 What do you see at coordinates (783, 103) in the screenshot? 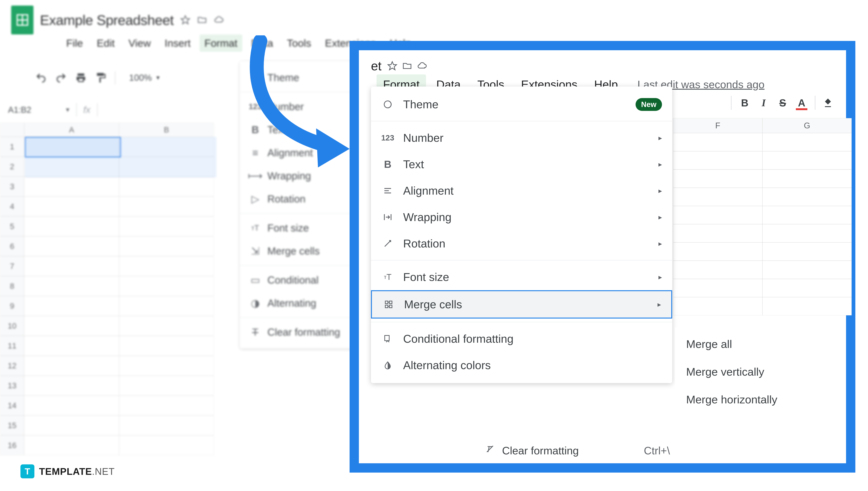
I see `strikethrough-button: S` at bounding box center [783, 103].